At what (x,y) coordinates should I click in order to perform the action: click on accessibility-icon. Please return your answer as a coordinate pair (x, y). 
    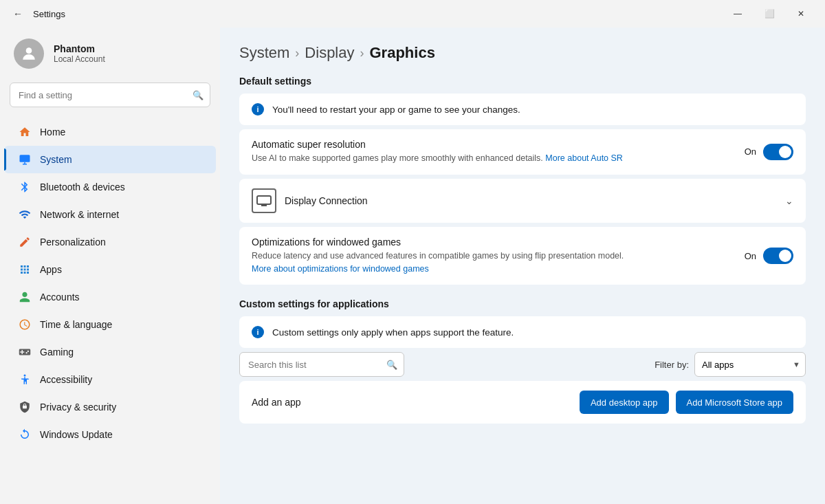
    Looking at the image, I should click on (25, 380).